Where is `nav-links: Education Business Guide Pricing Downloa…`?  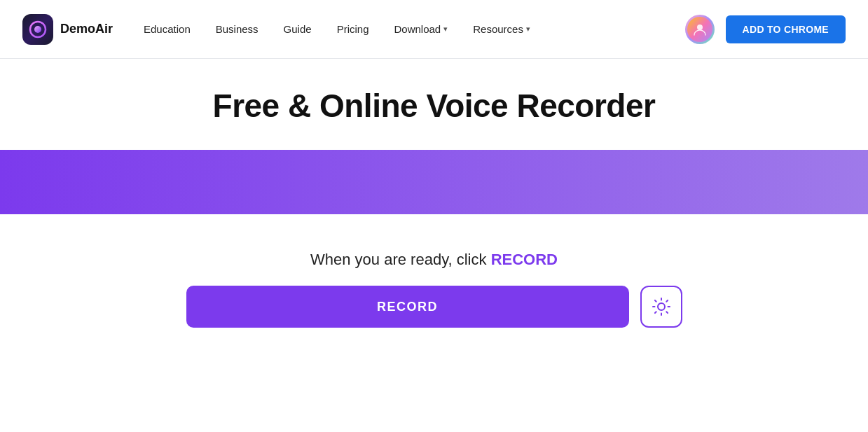
nav-links: Education Business Guide Pricing Downloa… is located at coordinates (409, 29).